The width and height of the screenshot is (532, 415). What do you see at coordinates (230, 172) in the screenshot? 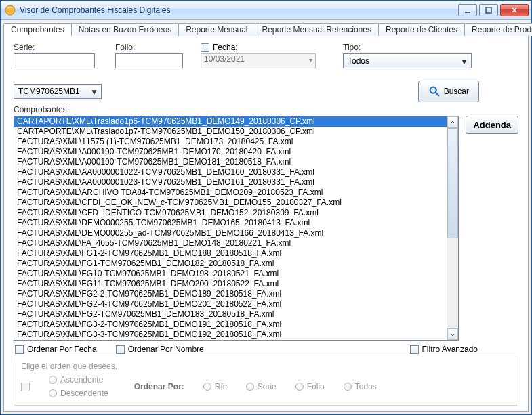
I see `list-item: FACTURAS\XML\AA0000001022-TCM970625MB1_D…` at bounding box center [230, 172].